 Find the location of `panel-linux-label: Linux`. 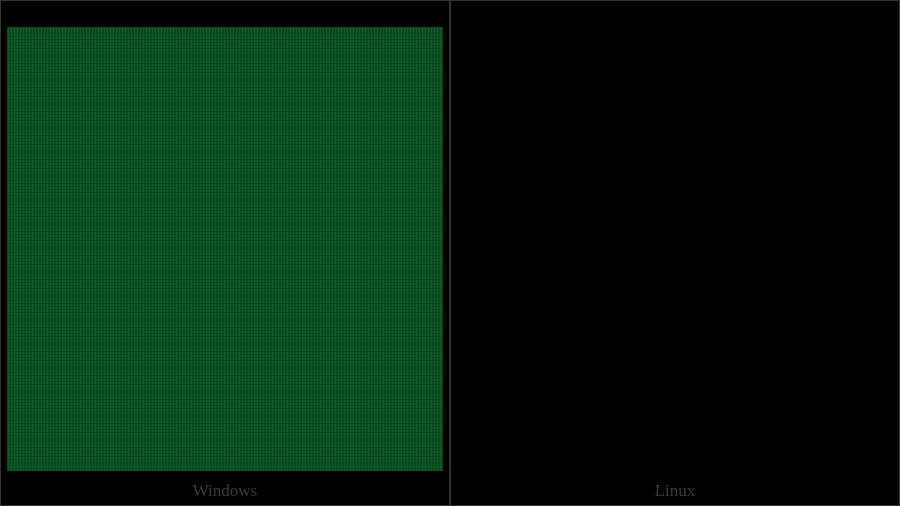

panel-linux-label: Linux is located at coordinates (675, 491).